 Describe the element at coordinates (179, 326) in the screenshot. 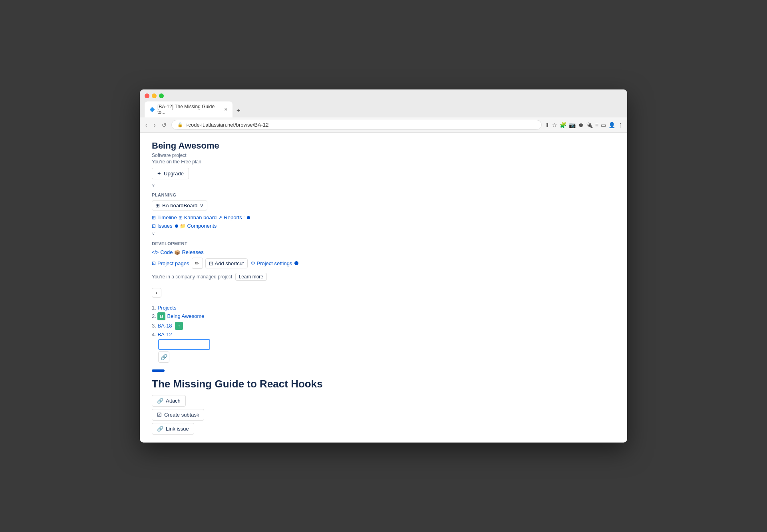

I see `ba18-badge: ↑` at that location.